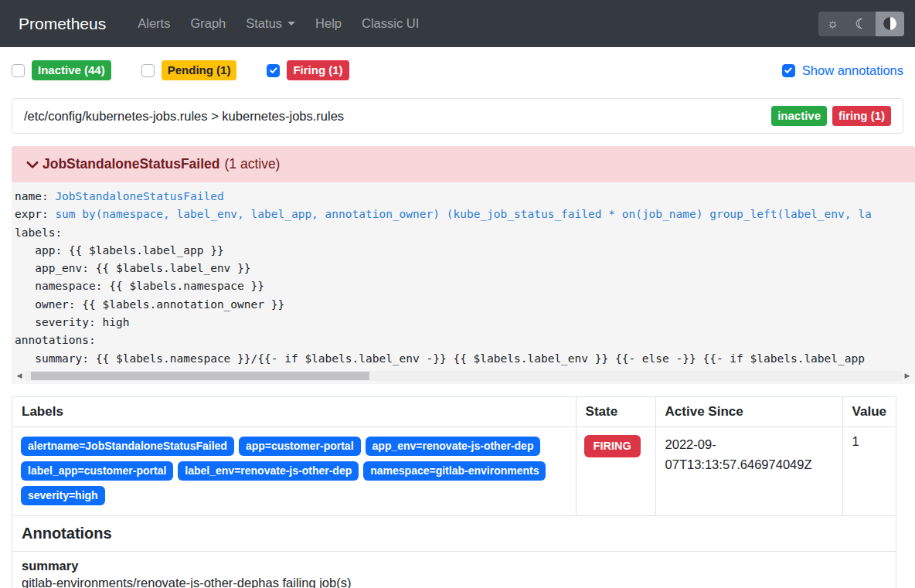 This screenshot has width=915, height=588. Describe the element at coordinates (862, 116) in the screenshot. I see `firing-count-badge: firing (1)` at that location.